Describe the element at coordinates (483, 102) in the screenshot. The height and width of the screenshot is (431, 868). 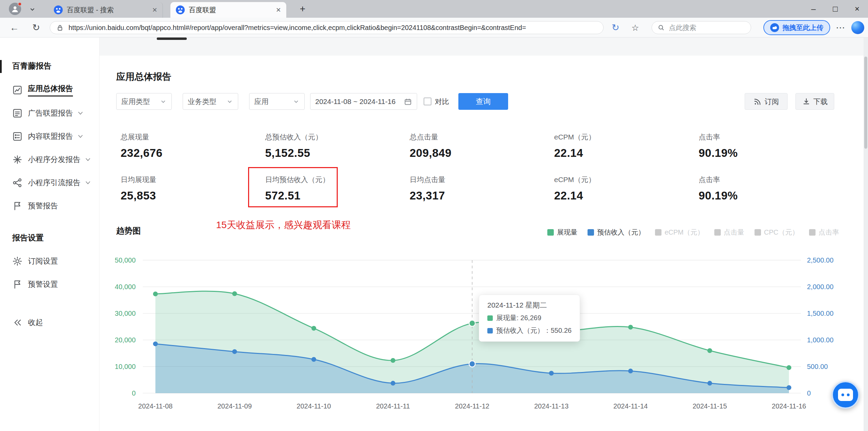
I see `query-button: 查询` at that location.